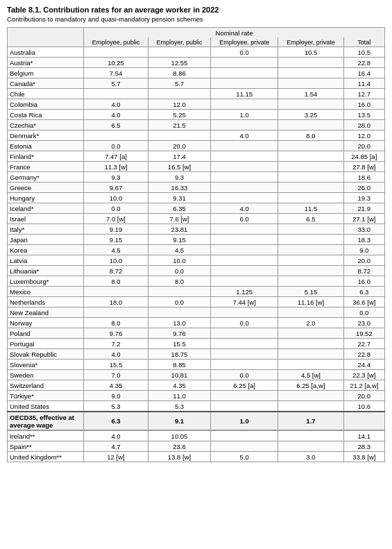  Describe the element at coordinates (180, 62) in the screenshot. I see `emr_public-cell: 12.55` at that location.